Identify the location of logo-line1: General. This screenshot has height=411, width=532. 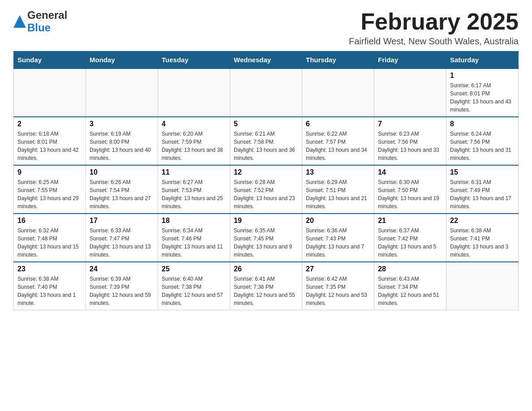
(47, 15).